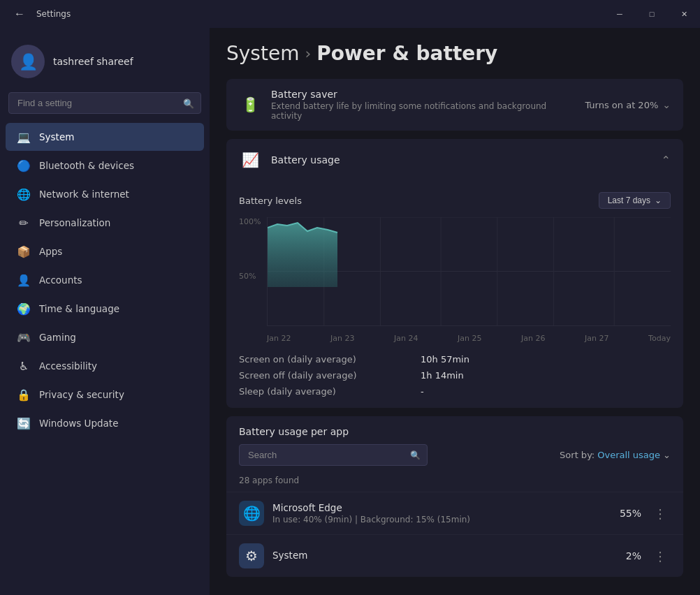  I want to click on stat-value-sleep: -, so click(422, 391).